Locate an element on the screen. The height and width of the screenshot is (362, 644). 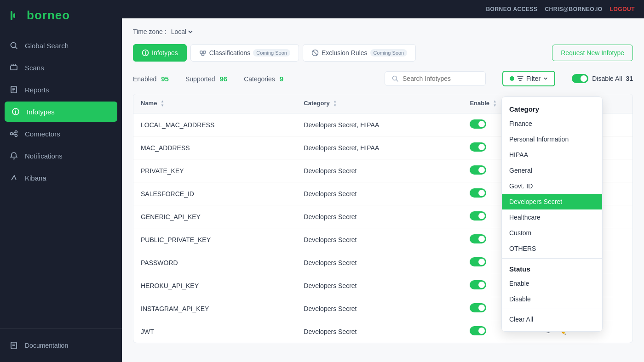
filter-general: General is located at coordinates (552, 170).